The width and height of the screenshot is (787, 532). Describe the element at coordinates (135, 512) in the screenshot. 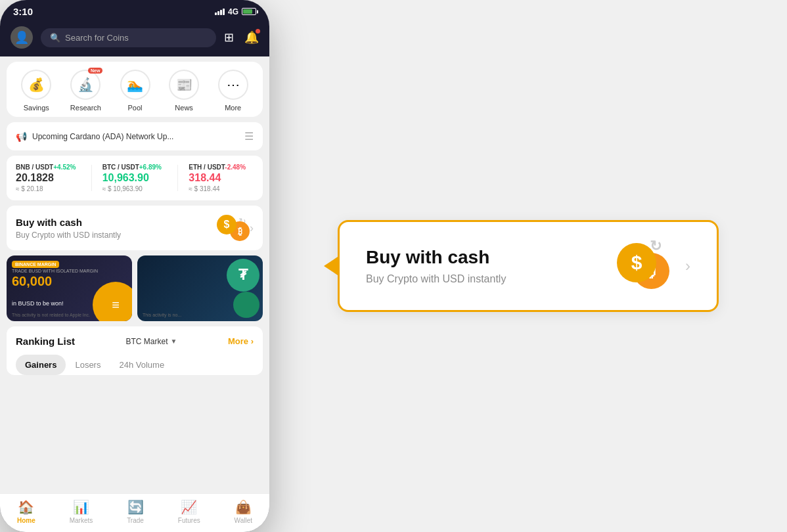

I see `nav-trade: 🔄 Trade` at that location.